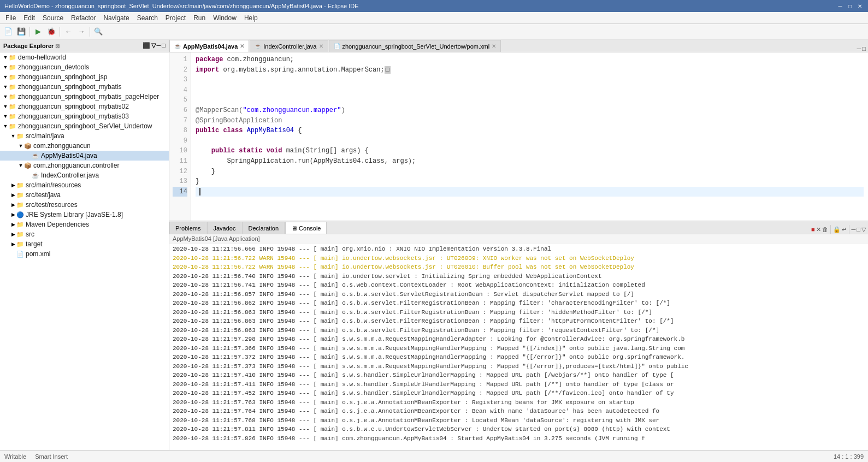 The height and width of the screenshot is (462, 868). Describe the element at coordinates (84, 97) in the screenshot. I see `tree-item: ▼📁zhongguancun_springboot_mybatis_pageHe…` at that location.